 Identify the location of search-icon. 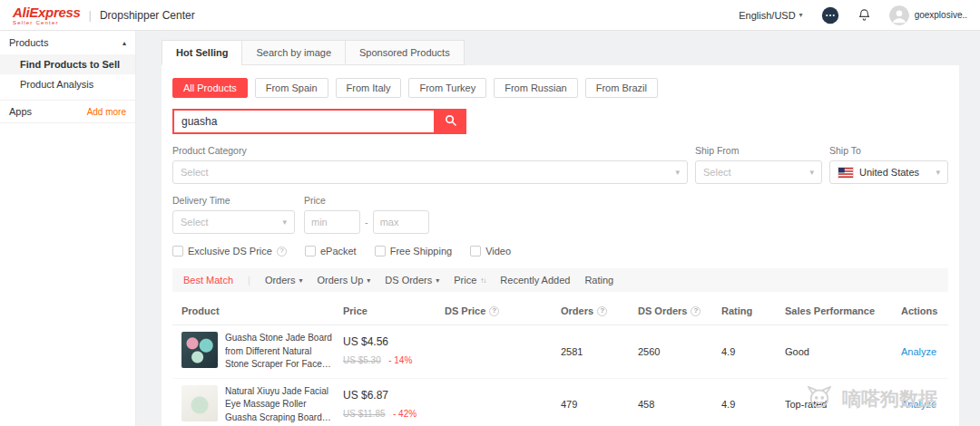
(450, 121).